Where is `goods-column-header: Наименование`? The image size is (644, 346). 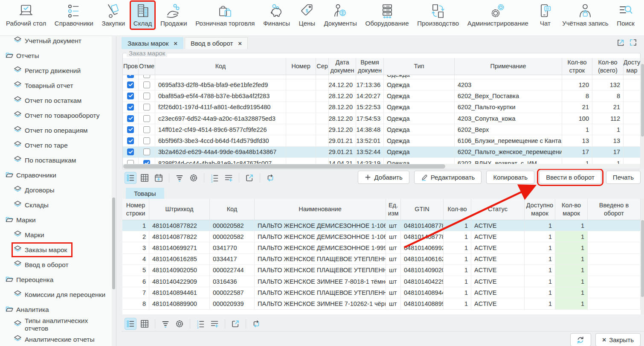 goods-column-header: Наименование is located at coordinates (320, 209).